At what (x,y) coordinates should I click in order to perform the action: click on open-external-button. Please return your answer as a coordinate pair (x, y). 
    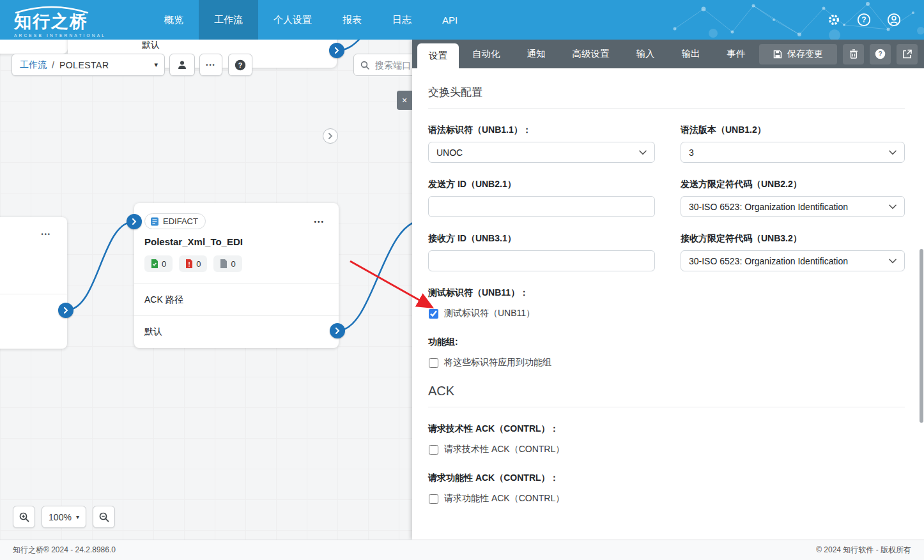
    Looking at the image, I should click on (907, 54).